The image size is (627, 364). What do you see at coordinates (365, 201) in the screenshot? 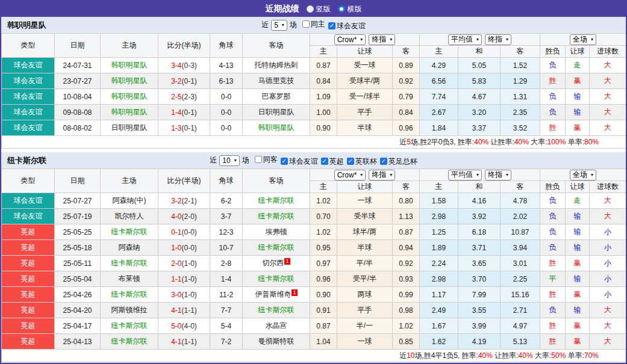
I see `cell-crow-handicap: 一球` at bounding box center [365, 201].